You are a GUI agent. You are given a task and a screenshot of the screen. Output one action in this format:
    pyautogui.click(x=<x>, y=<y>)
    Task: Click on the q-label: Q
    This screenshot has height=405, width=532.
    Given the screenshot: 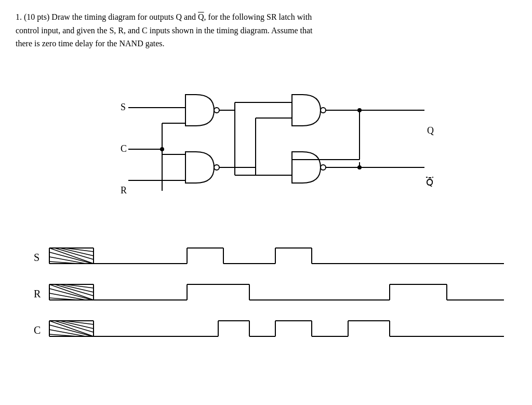 What is the action you would take?
    pyautogui.click(x=430, y=130)
    